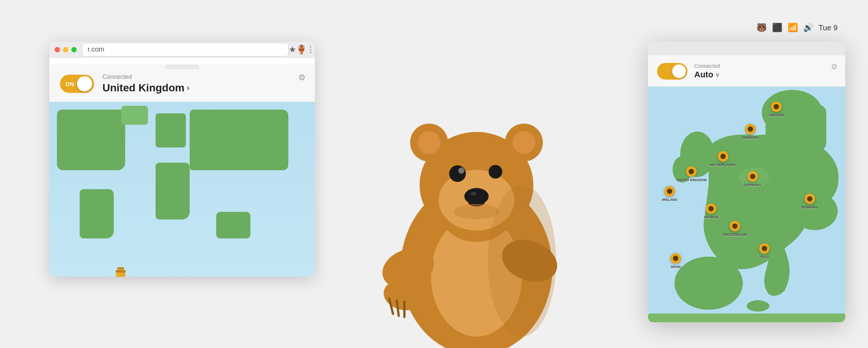  What do you see at coordinates (797, 28) in the screenshot?
I see `system-bar: 🐻 ⬛ 📶 🔊 Tue 9` at bounding box center [797, 28].